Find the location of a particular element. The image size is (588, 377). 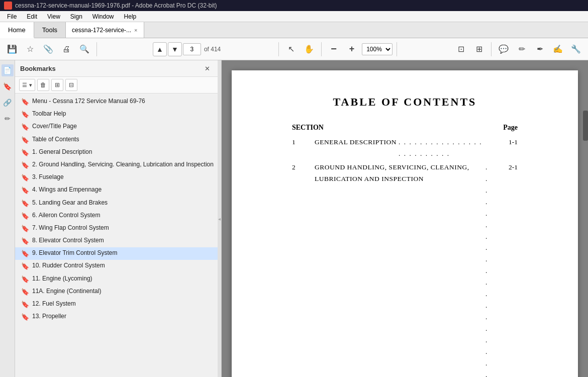

page-total: of 414 is located at coordinates (212, 49).